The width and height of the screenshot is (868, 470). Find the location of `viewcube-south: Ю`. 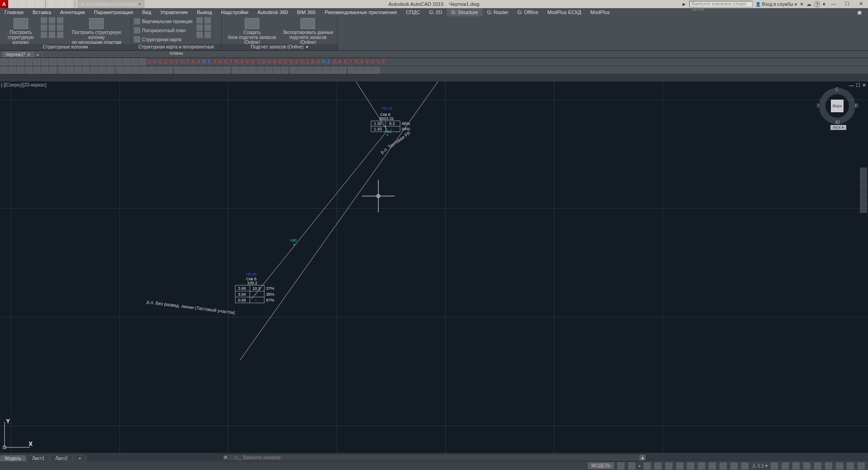

viewcube-south: Ю is located at coordinates (838, 122).